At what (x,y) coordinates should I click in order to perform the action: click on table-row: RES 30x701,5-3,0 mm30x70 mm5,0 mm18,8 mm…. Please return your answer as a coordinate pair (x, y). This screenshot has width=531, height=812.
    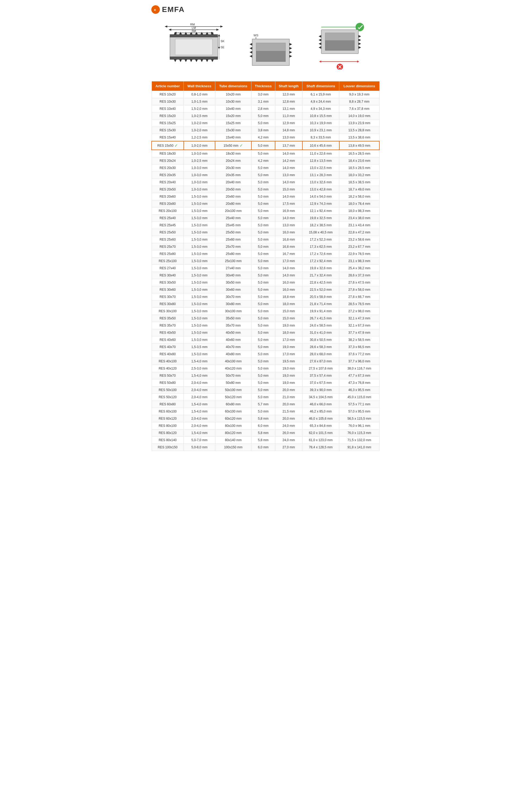
    Looking at the image, I should click on (266, 297).